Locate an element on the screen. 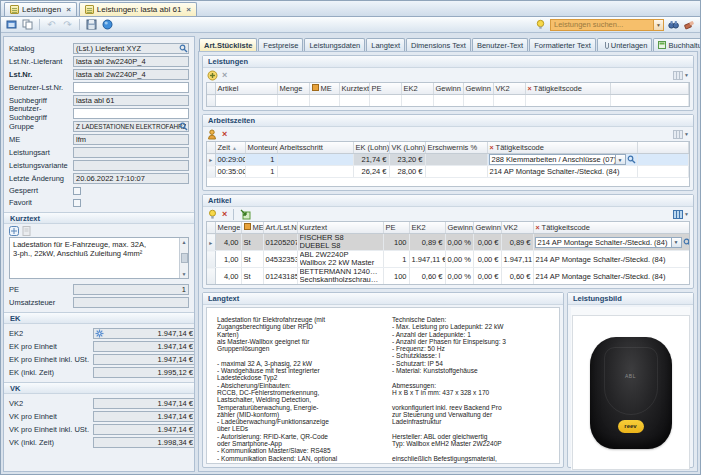 This screenshot has width=701, height=475. product-image-frame: ABL reev is located at coordinates (631, 392).